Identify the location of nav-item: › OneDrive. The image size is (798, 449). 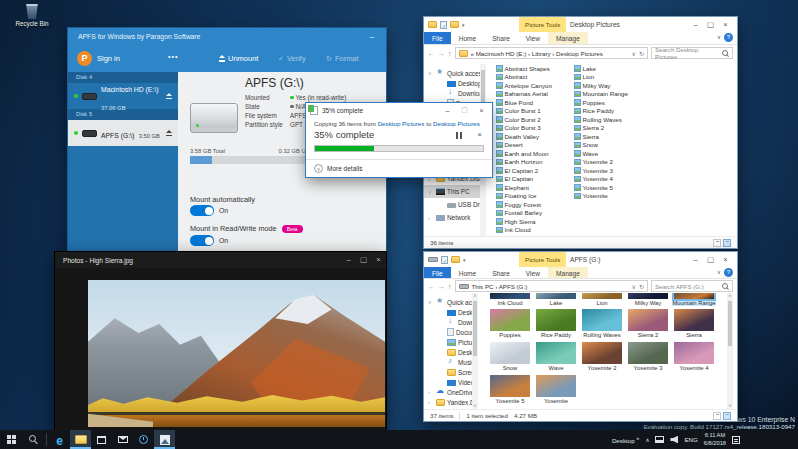
(451, 392).